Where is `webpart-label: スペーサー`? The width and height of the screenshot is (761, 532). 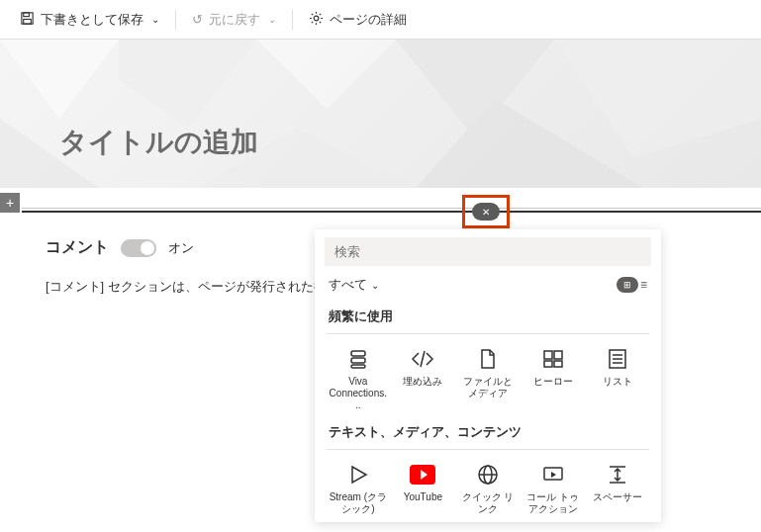 webpart-label: スペーサー is located at coordinates (618, 497).